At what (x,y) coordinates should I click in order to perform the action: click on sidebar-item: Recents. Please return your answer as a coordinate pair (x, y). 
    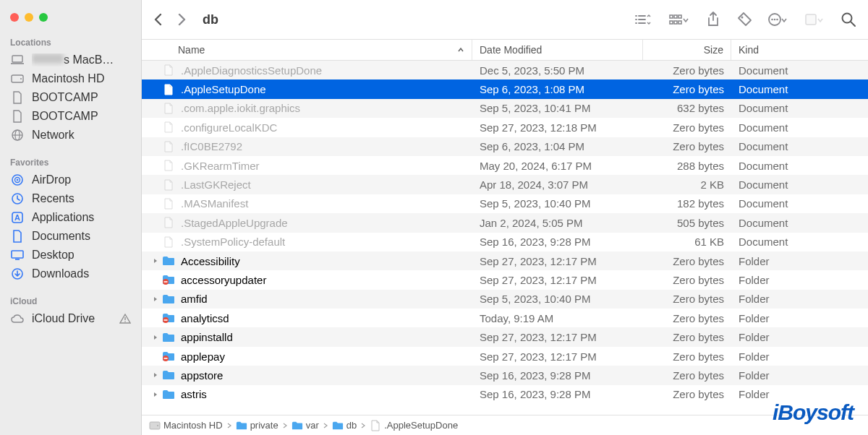
    Looking at the image, I should click on (71, 199).